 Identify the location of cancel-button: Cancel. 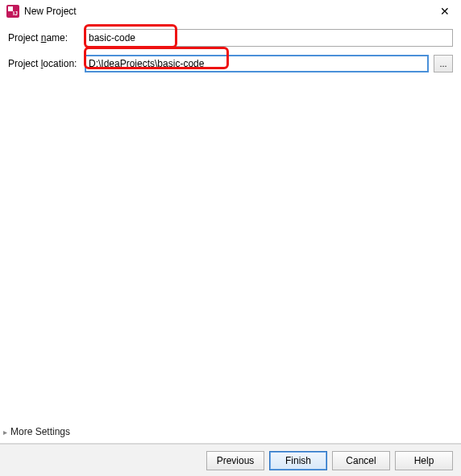
(361, 461).